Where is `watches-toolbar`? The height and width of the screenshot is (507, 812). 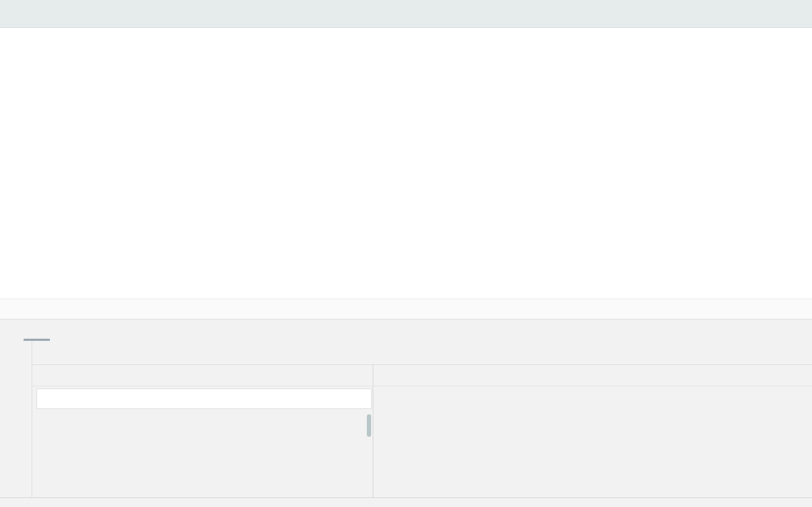
watches-toolbar is located at coordinates (383, 442).